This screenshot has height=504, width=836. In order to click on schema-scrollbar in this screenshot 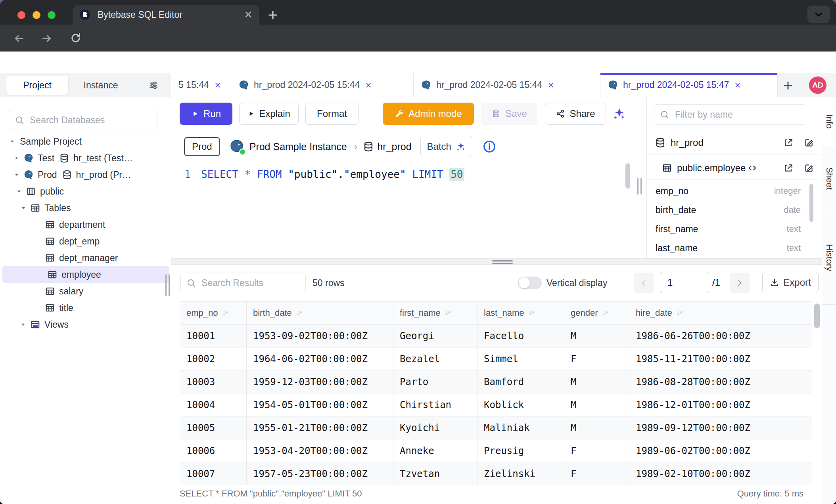, I will do `click(811, 203)`.